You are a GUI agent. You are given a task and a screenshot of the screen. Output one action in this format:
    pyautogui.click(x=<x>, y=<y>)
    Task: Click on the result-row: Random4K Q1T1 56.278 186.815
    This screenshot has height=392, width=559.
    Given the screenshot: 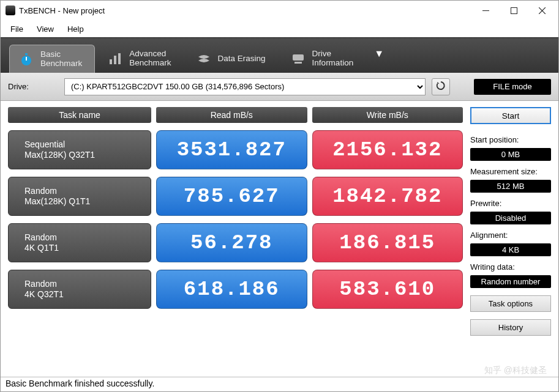 What is the action you would take?
    pyautogui.click(x=235, y=243)
    